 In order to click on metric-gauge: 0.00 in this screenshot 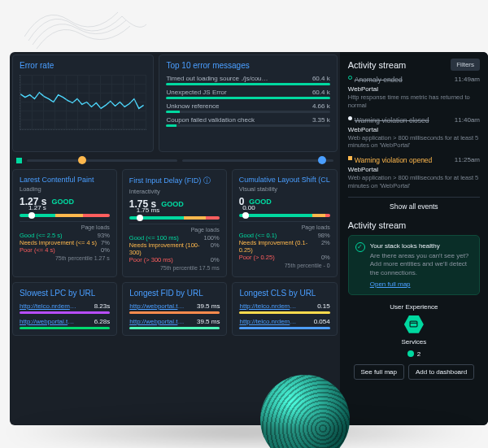, I will do `click(285, 215)`.